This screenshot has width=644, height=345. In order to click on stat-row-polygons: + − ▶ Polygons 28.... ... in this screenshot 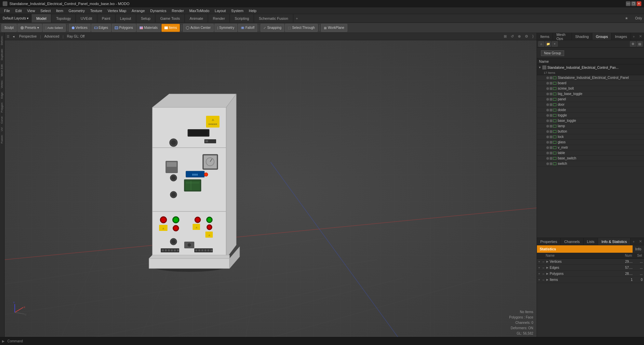, I will do `click(591, 274)`.